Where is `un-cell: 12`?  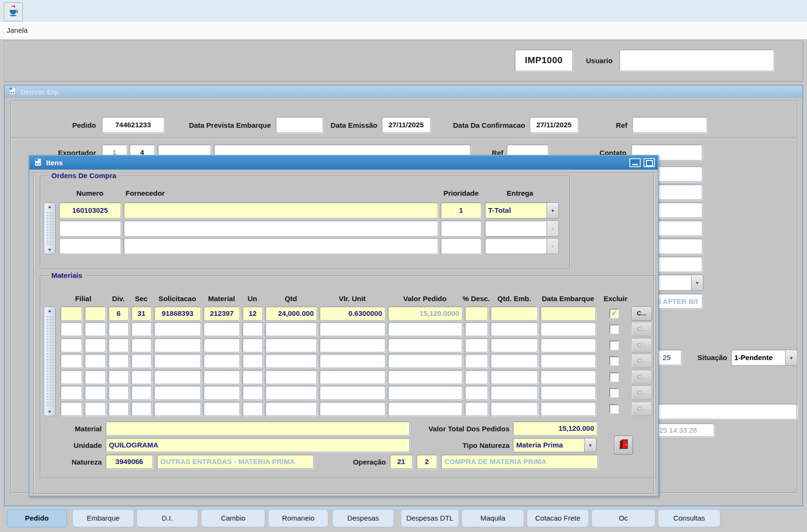 un-cell: 12 is located at coordinates (253, 314).